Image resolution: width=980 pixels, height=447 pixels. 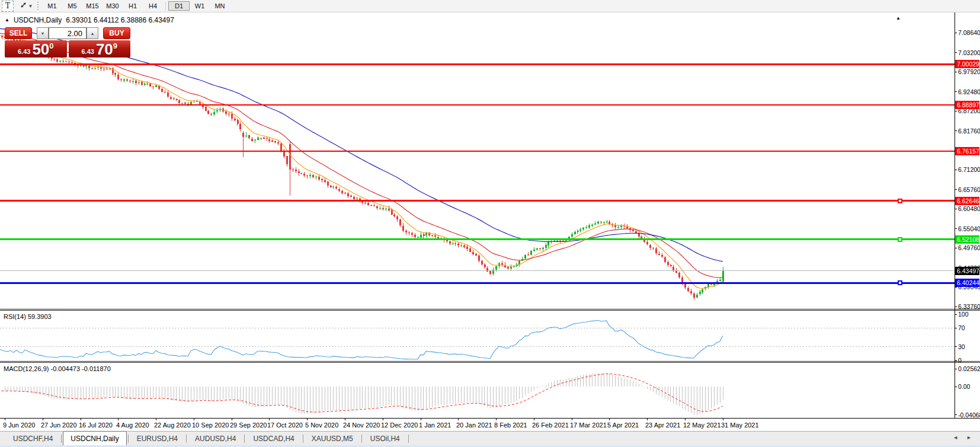 What do you see at coordinates (898, 18) in the screenshot?
I see `chart-shift-marker-icon: ▲` at bounding box center [898, 18].